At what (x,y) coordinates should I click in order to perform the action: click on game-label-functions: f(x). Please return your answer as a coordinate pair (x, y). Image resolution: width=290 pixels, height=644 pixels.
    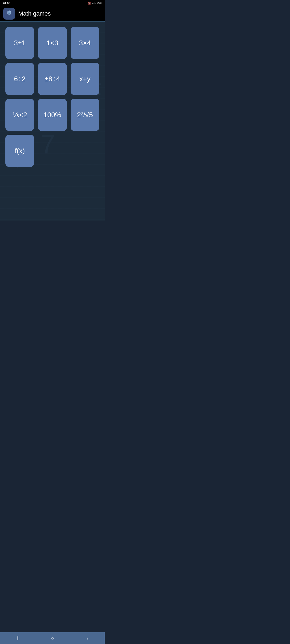
    Looking at the image, I should click on (20, 151).